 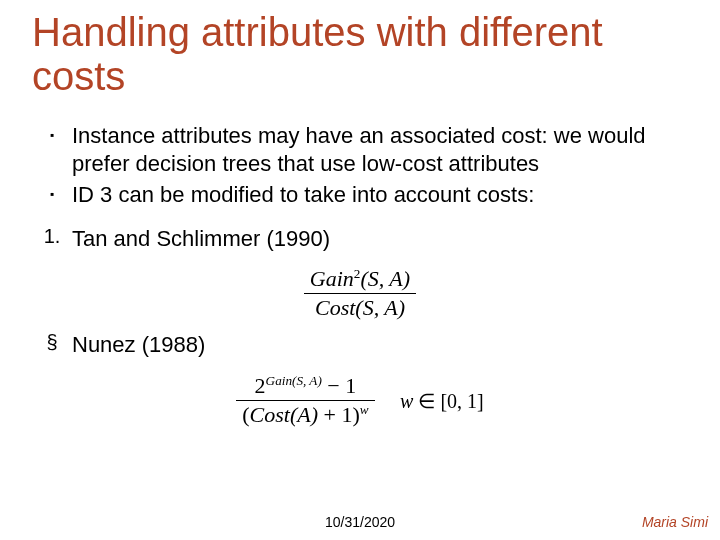 What do you see at coordinates (360, 239) in the screenshot?
I see `numbered-item: 1. Tan and Schlimmer (1990)` at bounding box center [360, 239].